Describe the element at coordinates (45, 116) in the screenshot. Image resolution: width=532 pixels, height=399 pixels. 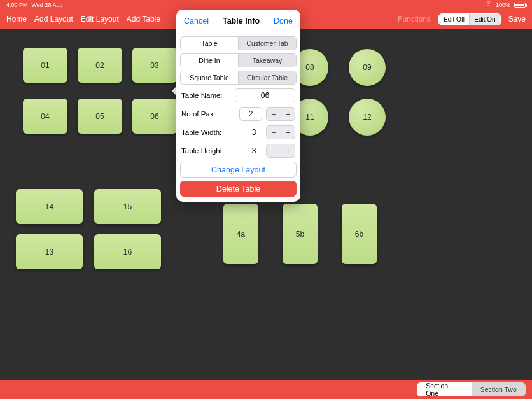
I see `table-04: 04` at that location.